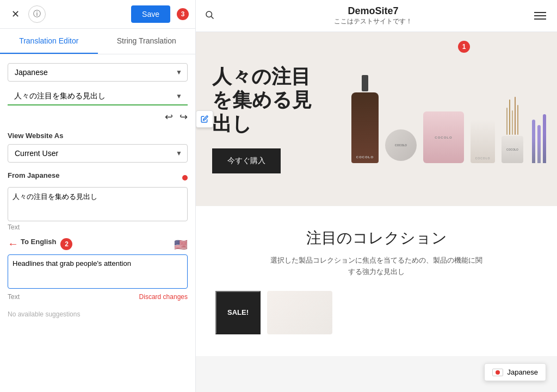 This screenshot has height=392, width=557. Describe the element at coordinates (246, 161) in the screenshot. I see `buy-button: 今すぐ購入` at that location.